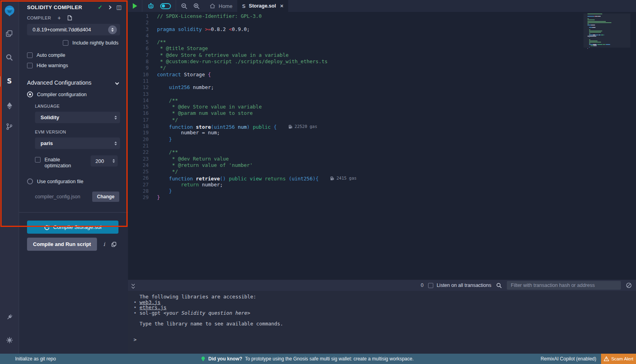 The width and height of the screenshot is (636, 364). What do you see at coordinates (74, 55) in the screenshot?
I see `auto-compile-checkbox-row: Auto compile` at bounding box center [74, 55].